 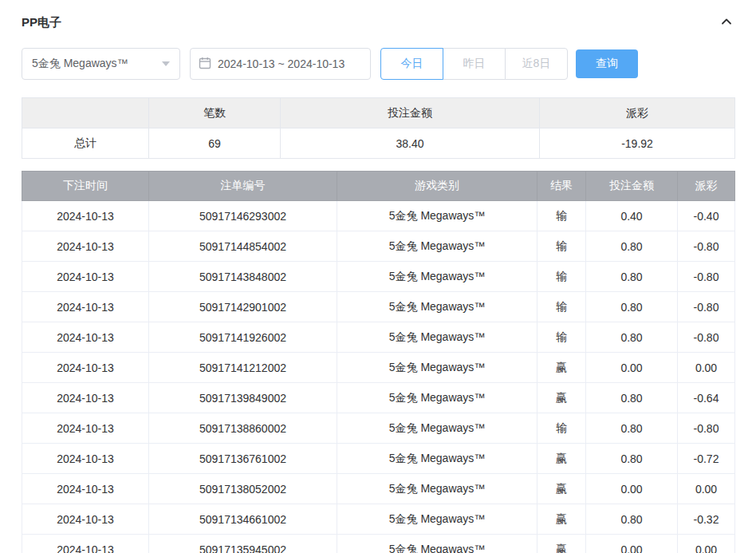 I want to click on column-header-payout-cell: 派彩, so click(x=707, y=187).